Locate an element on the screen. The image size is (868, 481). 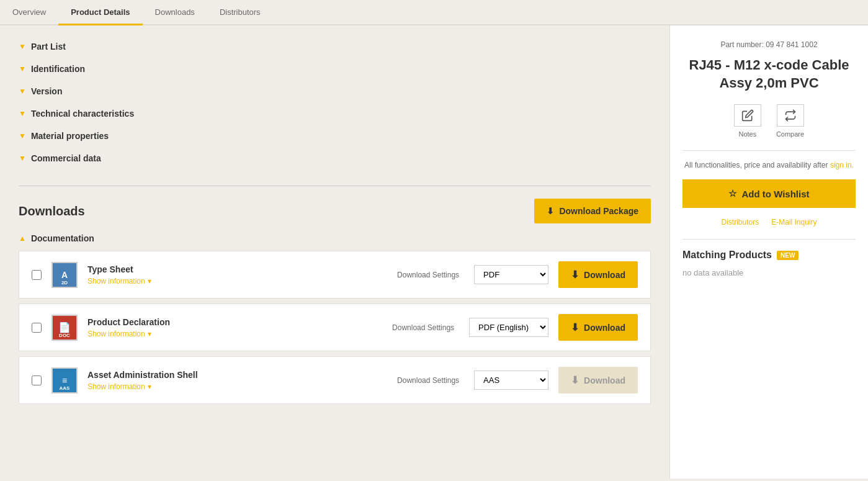
star-icon: ☆ is located at coordinates (732, 194).